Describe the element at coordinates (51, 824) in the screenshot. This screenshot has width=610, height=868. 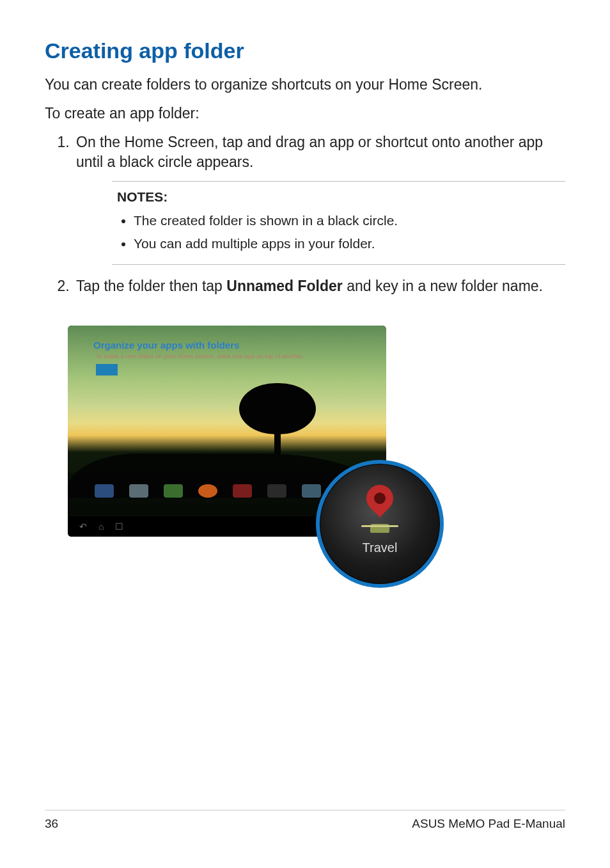
I see `page-number: 36` at that location.